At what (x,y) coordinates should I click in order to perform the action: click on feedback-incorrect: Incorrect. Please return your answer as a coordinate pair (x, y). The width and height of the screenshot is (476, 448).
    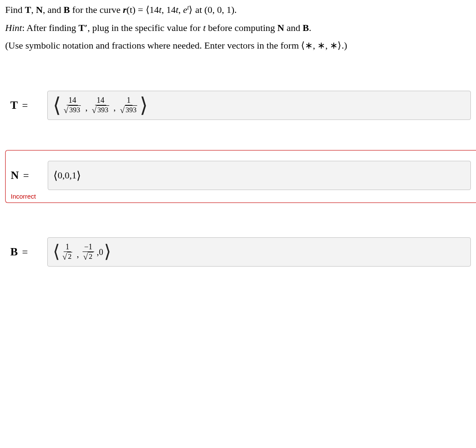
    Looking at the image, I should click on (241, 195).